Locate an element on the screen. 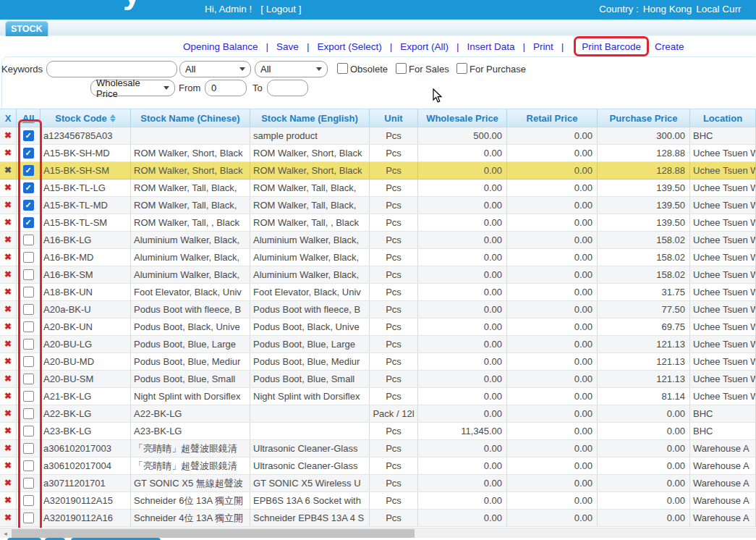  keywords-input is located at coordinates (111, 69).